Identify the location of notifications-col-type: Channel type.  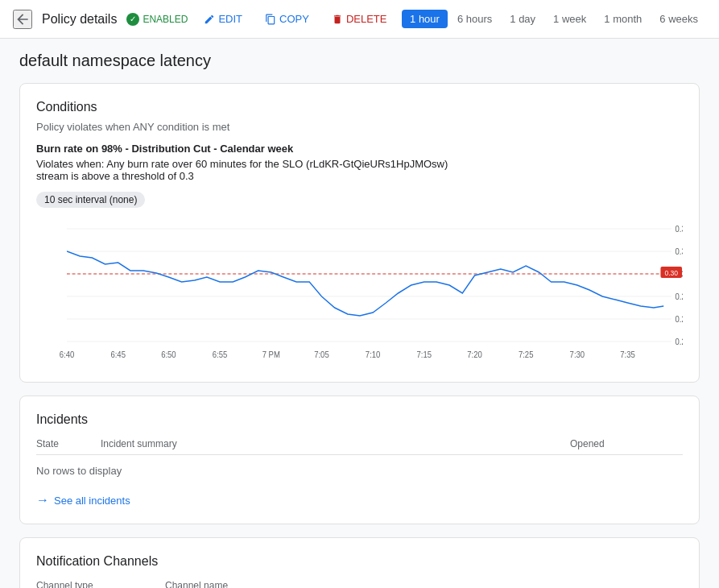
(101, 584).